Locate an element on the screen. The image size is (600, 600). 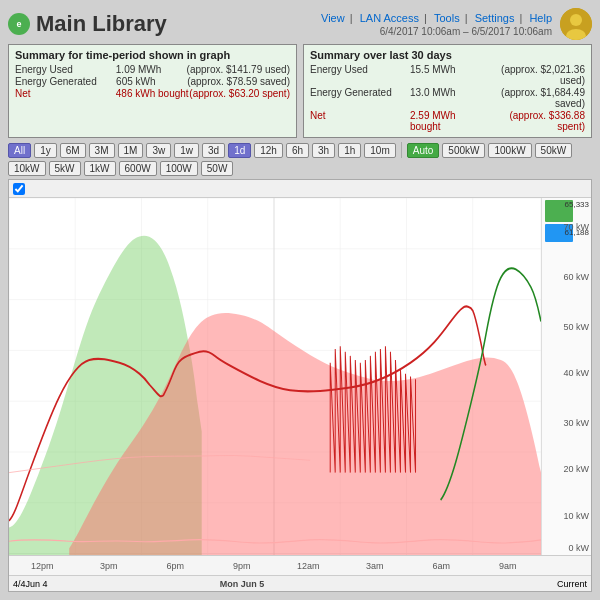
y-label-70kw: 70 kW is located at coordinates (576, 227).